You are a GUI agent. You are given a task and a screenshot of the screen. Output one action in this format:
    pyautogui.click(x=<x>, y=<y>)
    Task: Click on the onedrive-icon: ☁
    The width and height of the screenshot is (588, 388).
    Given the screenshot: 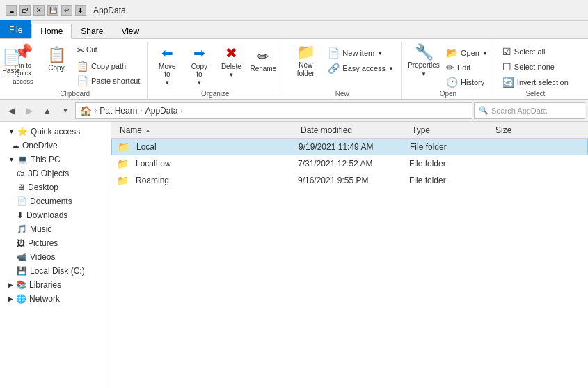 What is the action you would take?
    pyautogui.click(x=15, y=146)
    